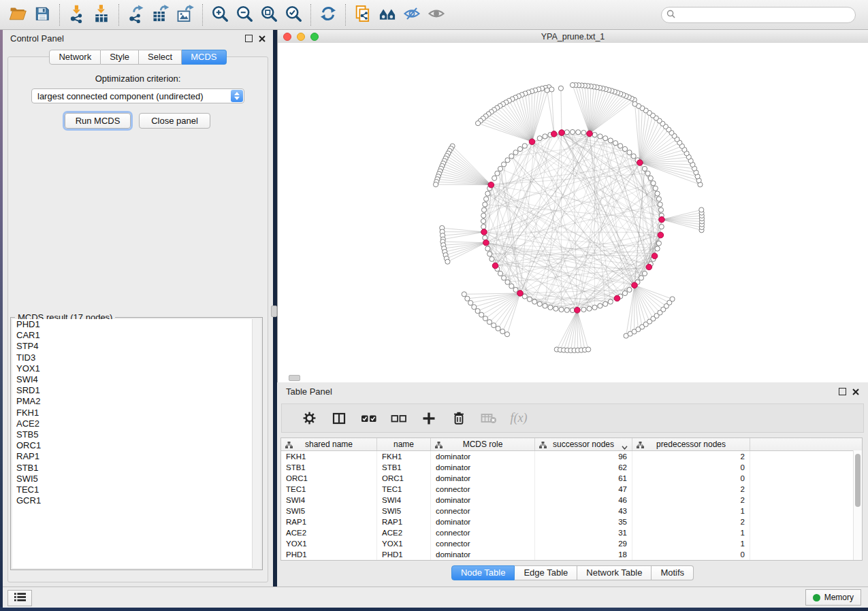 This screenshot has height=611, width=868. Describe the element at coordinates (483, 489) in the screenshot. I see `table-cell: connector` at that location.